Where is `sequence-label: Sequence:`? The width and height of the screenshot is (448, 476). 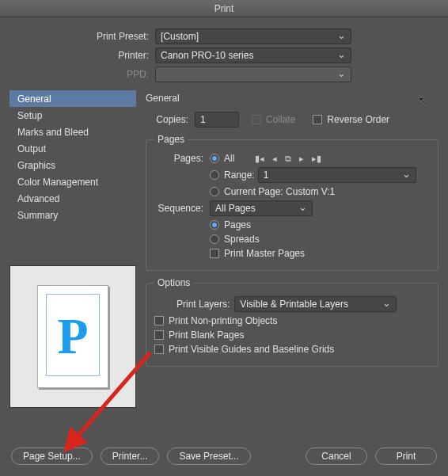 sequence-label: Sequence: is located at coordinates (182, 208).